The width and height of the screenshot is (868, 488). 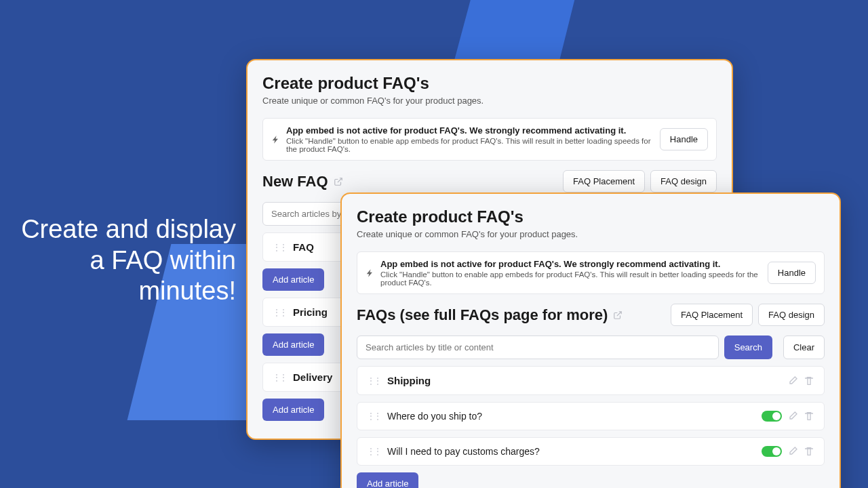 I want to click on question-text: Where do you ship to?, so click(x=435, y=416).